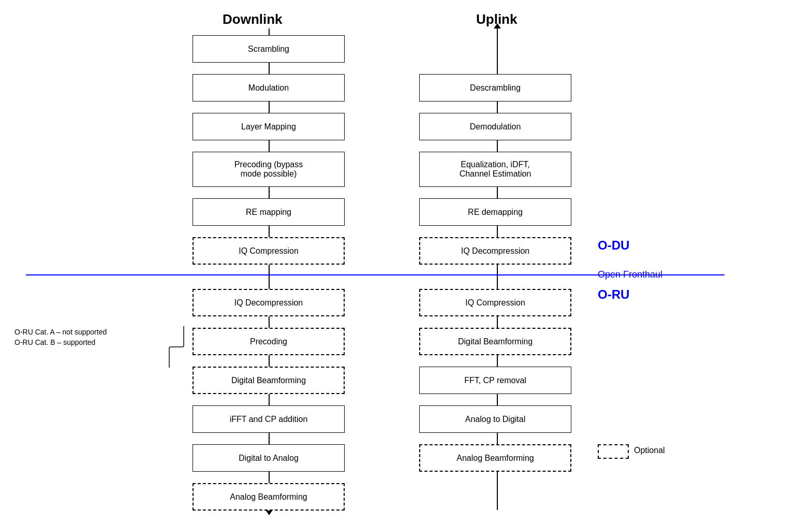  I want to click on digital-to-analog-box: Digital to Analog, so click(269, 458).